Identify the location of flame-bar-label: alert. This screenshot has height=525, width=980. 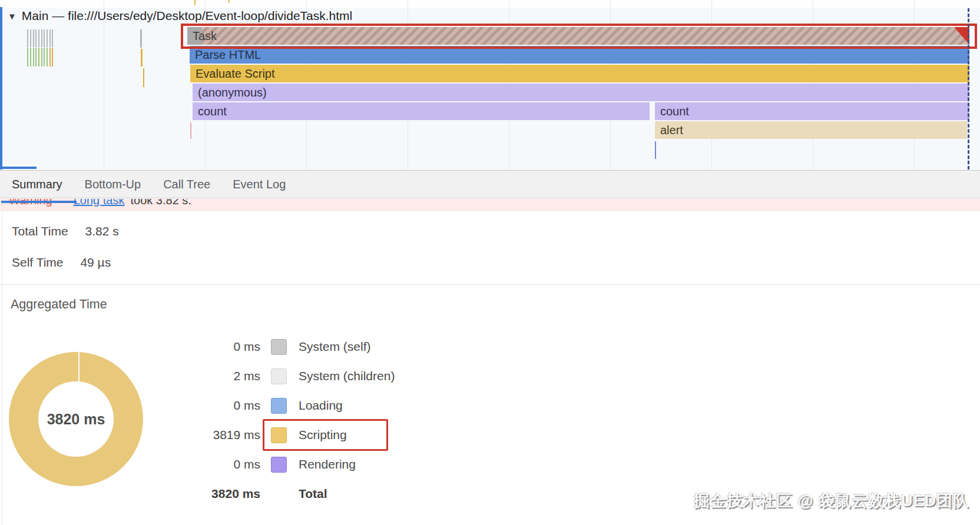
(671, 130).